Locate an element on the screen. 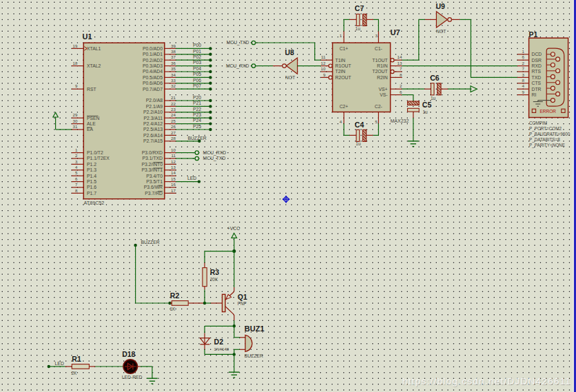 The width and height of the screenshot is (576, 392). svg-text: 37 is located at coordinates (174, 56).